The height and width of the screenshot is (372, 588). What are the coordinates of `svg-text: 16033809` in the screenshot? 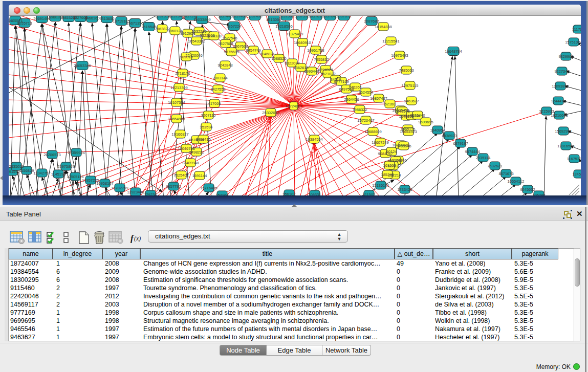 It's located at (202, 19).